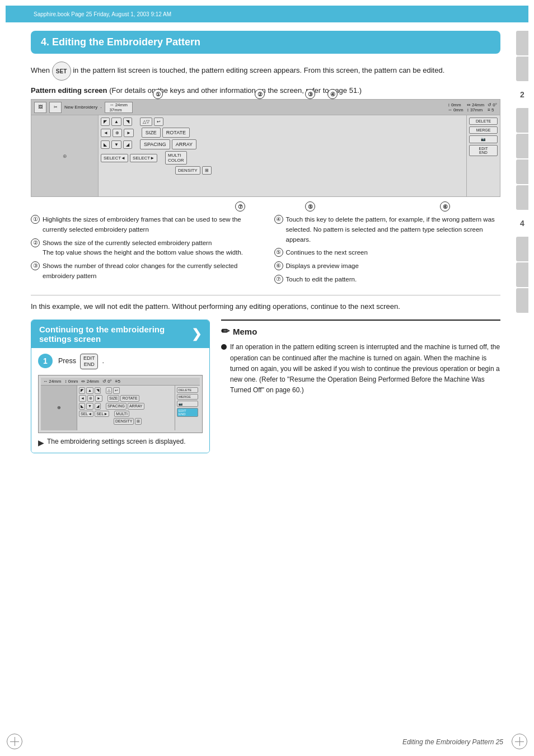 This screenshot has width=534, height=756. What do you see at coordinates (260, 94) in the screenshot?
I see `callout-2: ②` at bounding box center [260, 94].